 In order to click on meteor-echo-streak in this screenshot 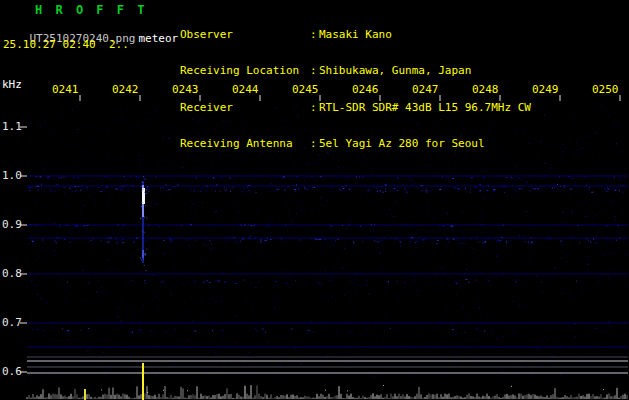, I will do `click(144, 224)`.